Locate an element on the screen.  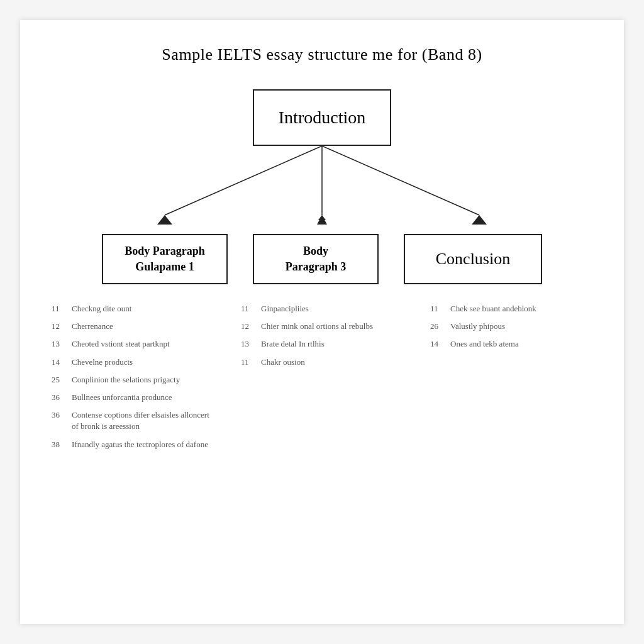
list-item: 26Valustly phipous is located at coordinates (511, 326).